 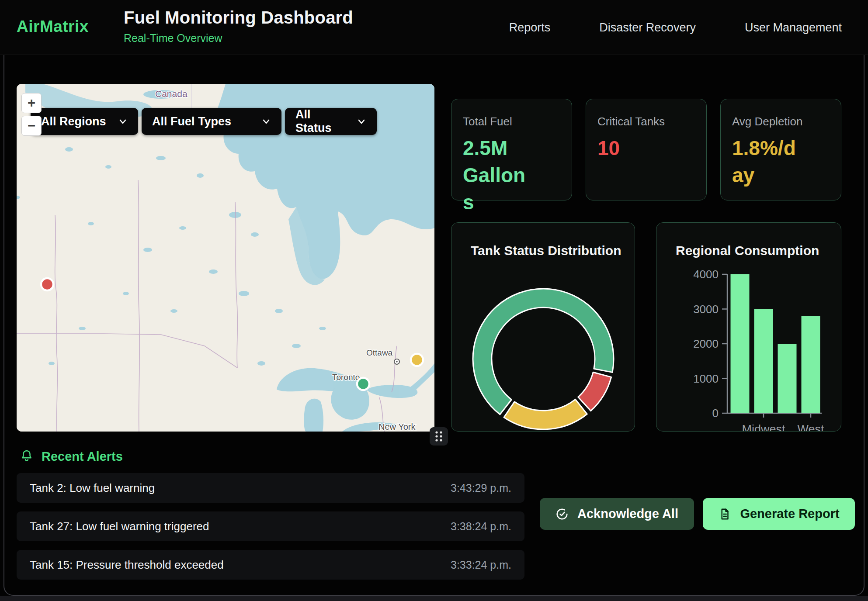 What do you see at coordinates (530, 28) in the screenshot?
I see `nav-reports: Reports` at bounding box center [530, 28].